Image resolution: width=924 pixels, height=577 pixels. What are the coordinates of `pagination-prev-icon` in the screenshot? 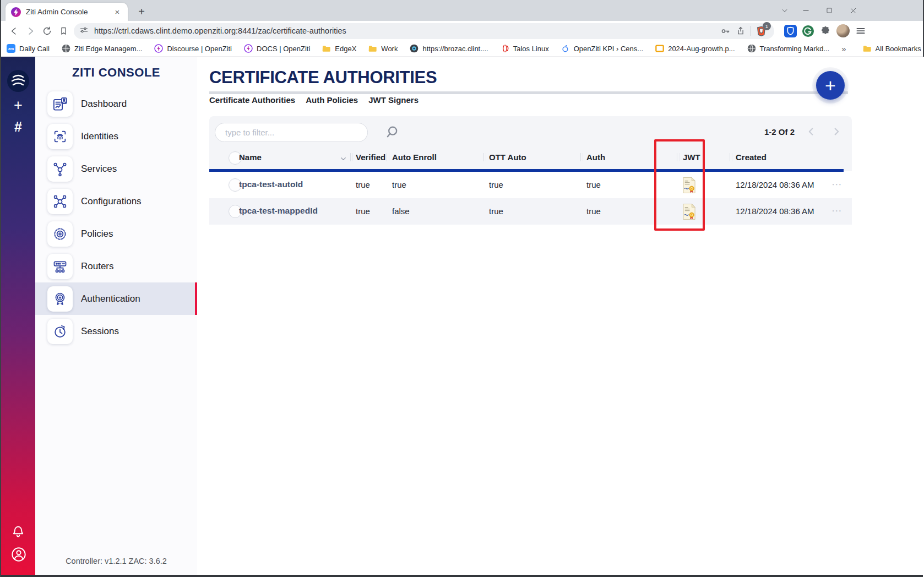 It's located at (812, 132).